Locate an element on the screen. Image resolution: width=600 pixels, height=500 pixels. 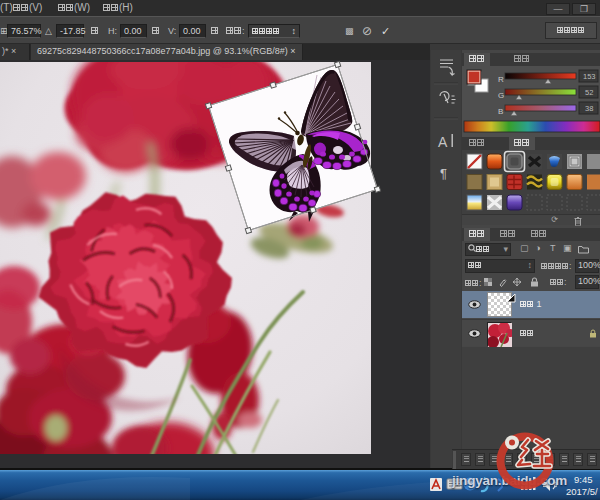
svg-text: 2017/5/ is located at coordinates (582, 492).